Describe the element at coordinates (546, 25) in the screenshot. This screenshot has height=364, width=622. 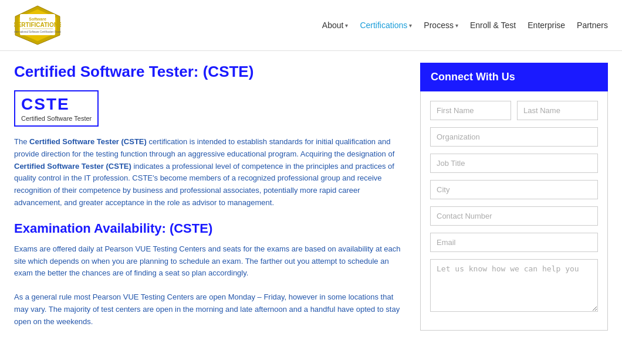
I see `nav-enterprise: Enterprise` at that location.